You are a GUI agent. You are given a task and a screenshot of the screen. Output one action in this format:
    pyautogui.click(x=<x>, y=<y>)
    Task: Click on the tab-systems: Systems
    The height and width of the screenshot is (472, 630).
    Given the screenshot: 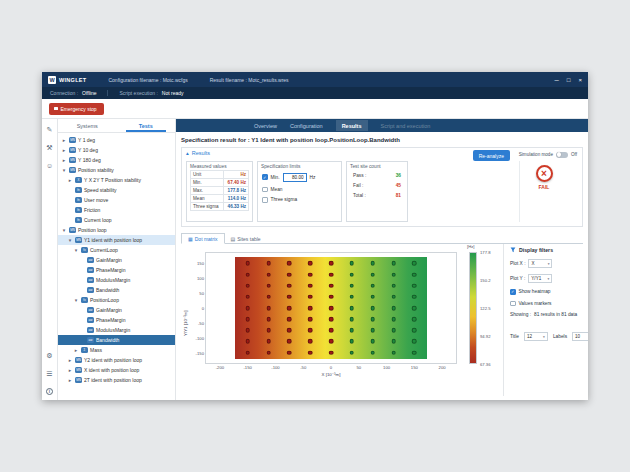 What is the action you would take?
    pyautogui.click(x=88, y=126)
    